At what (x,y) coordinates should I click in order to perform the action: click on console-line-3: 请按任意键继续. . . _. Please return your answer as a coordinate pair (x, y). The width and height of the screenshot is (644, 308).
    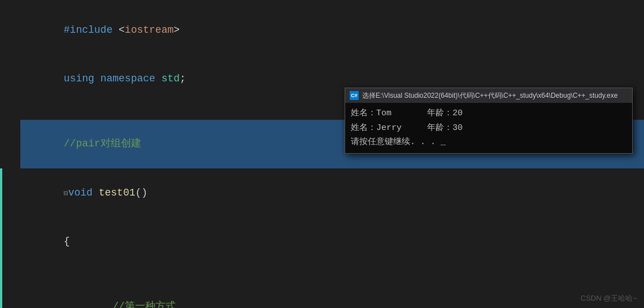
    Looking at the image, I should click on (489, 142).